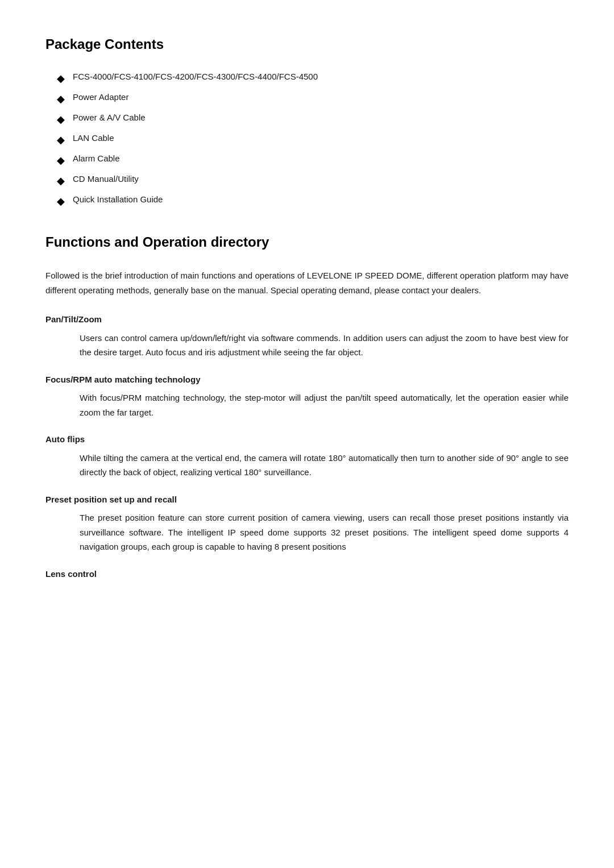 This screenshot has height=868, width=614. Describe the element at coordinates (101, 98) in the screenshot. I see `list-item-text: Power Adapter` at that location.